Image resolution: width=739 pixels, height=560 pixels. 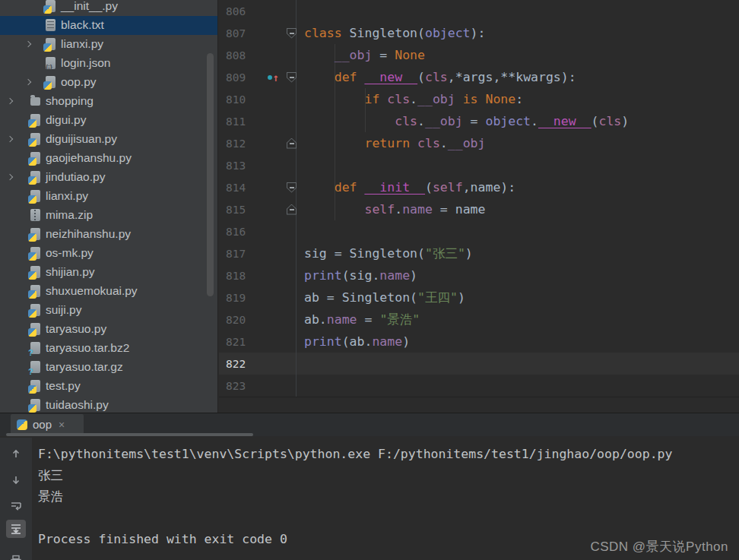 What do you see at coordinates (479, 78) in the screenshot?
I see `code-line-809: 809↑ def __new__(cls,*args,**kwargs):` at bounding box center [479, 78].